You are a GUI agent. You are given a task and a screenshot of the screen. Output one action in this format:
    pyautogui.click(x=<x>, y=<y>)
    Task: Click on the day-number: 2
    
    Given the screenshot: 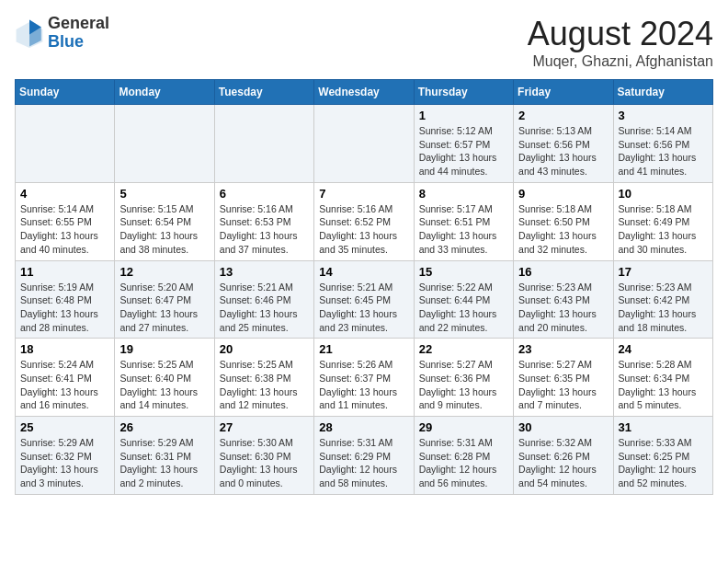 What is the action you would take?
    pyautogui.click(x=563, y=116)
    